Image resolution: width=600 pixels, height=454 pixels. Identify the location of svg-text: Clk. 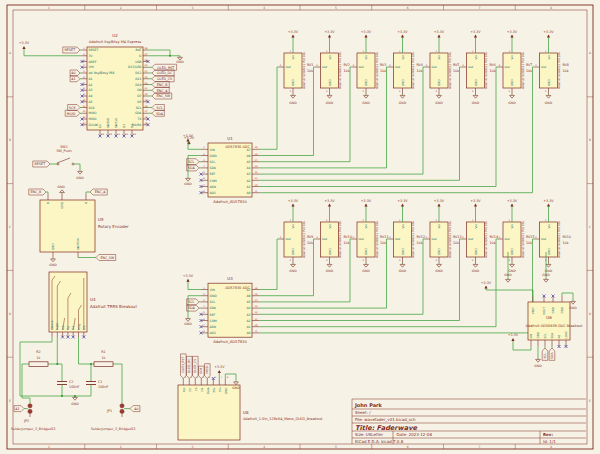
(202, 390).